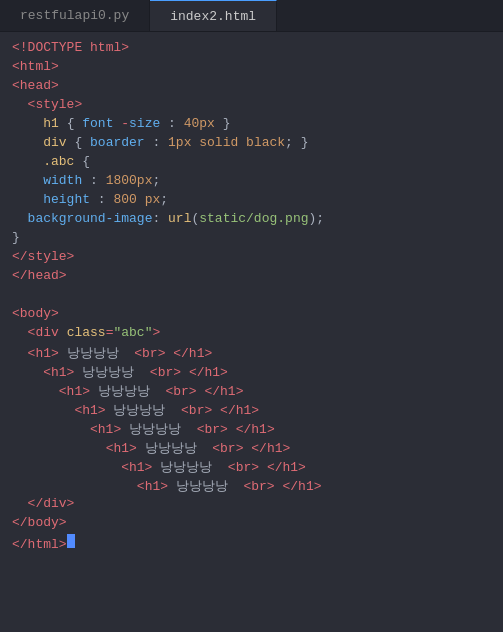 Image resolution: width=503 pixels, height=632 pixels. I want to click on code-line: <head>, so click(252, 88).